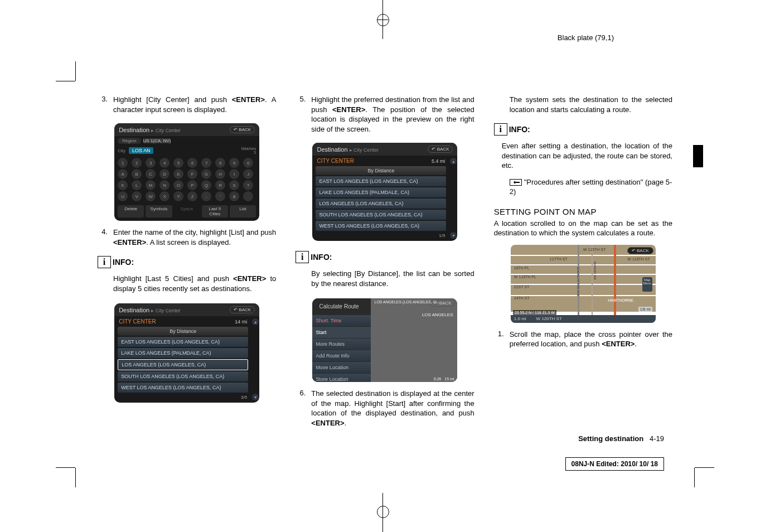  I want to click on city-input: LOS AN, so click(142, 151).